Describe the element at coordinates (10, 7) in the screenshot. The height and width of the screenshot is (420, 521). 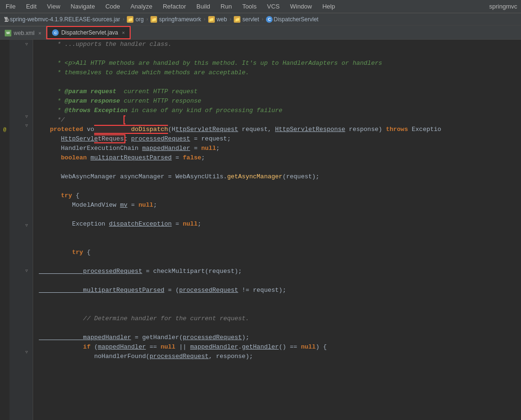
I see `menu-file: File` at that location.